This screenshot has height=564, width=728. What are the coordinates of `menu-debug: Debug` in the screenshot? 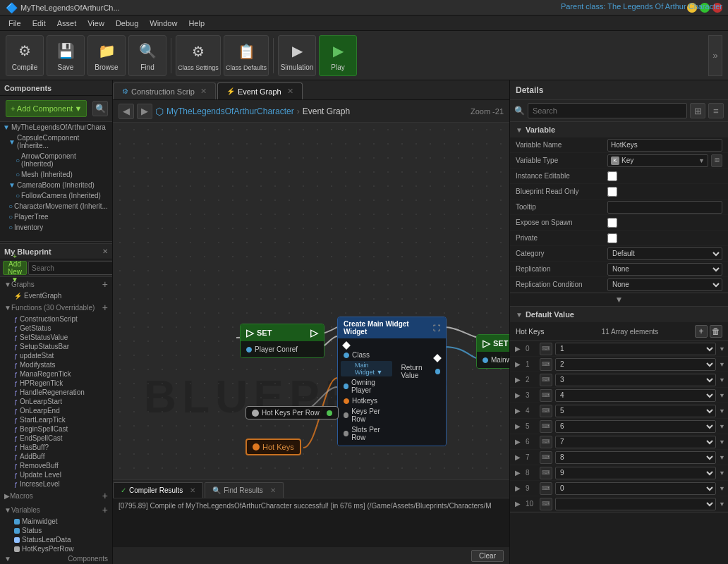 It's located at (127, 23).